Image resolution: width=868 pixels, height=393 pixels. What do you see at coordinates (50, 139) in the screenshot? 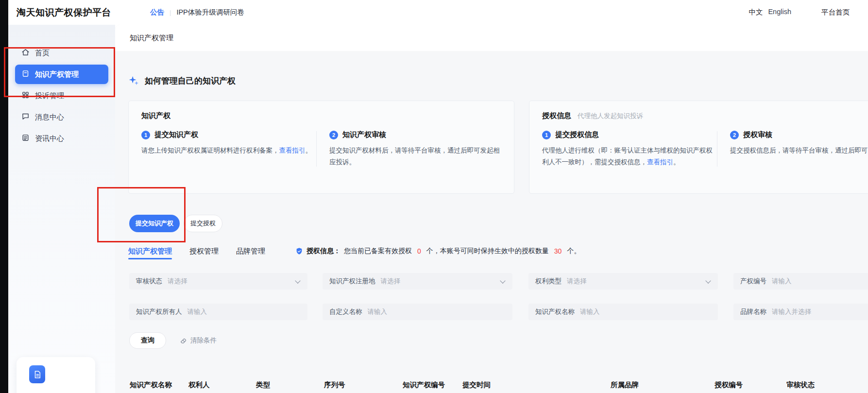
I see `sidebar-item-label: 资讯中心` at bounding box center [50, 139].